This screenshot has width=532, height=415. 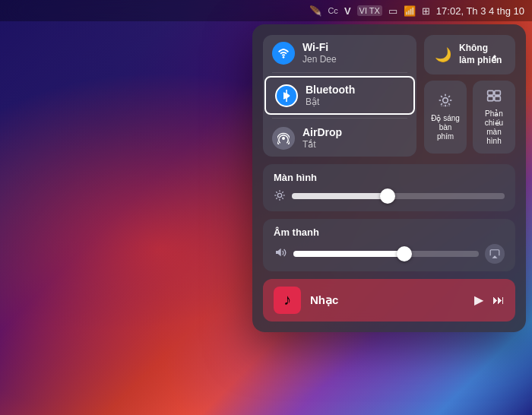 I want to click on menubar-right-icons: 🪶 Cc V VI TX ▭ 📶 ⊞ 17:02, Th 3 4 thg 10, so click(x=416, y=11).